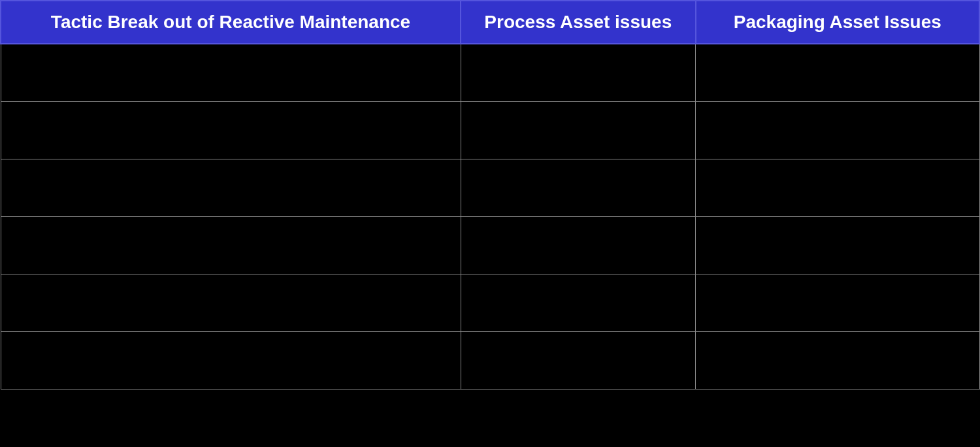 The image size is (980, 447). Describe the element at coordinates (838, 22) in the screenshot. I see `header-col3: Packaging Asset Issues` at that location.